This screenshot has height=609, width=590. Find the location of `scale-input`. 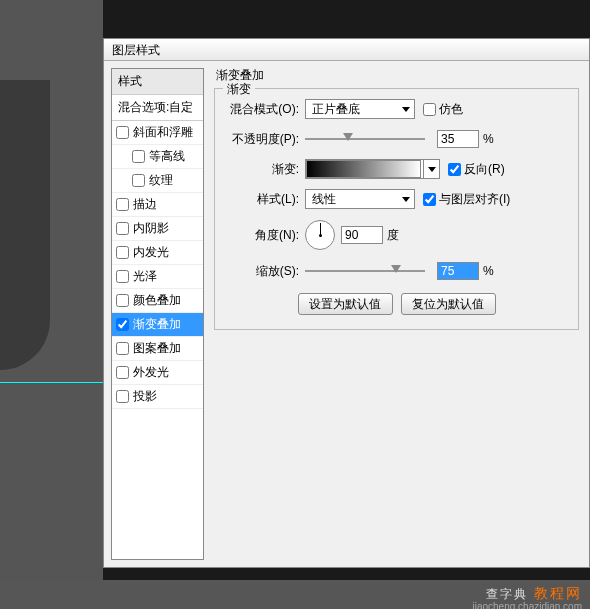

scale-input is located at coordinates (458, 271).